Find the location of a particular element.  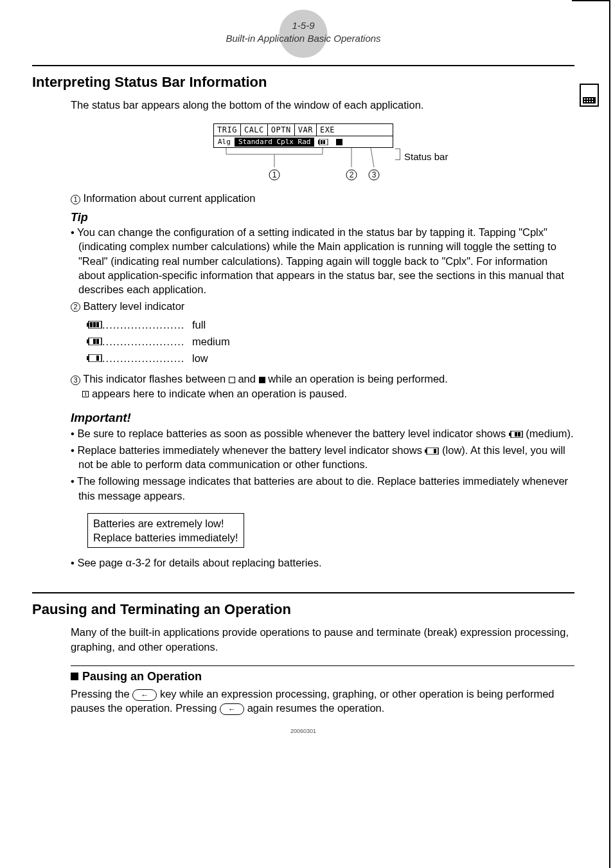

figure-tab: CALC is located at coordinates (254, 130).